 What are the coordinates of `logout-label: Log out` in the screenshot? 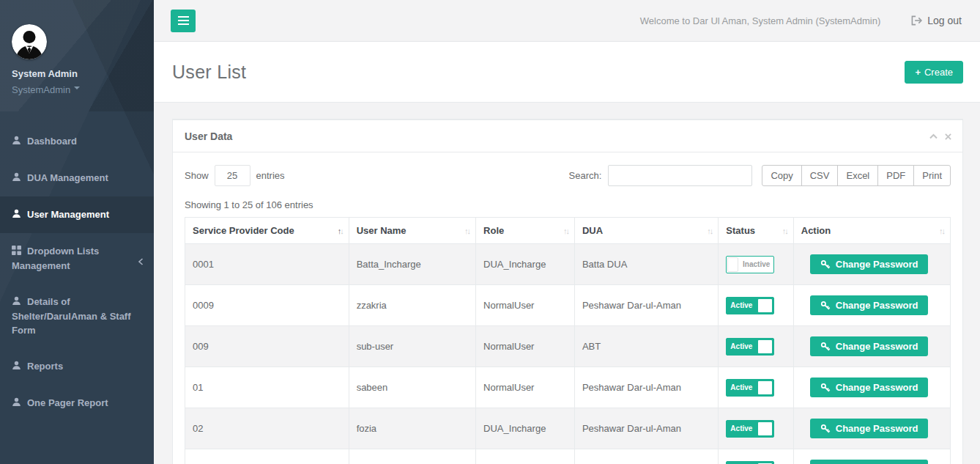 It's located at (945, 21).